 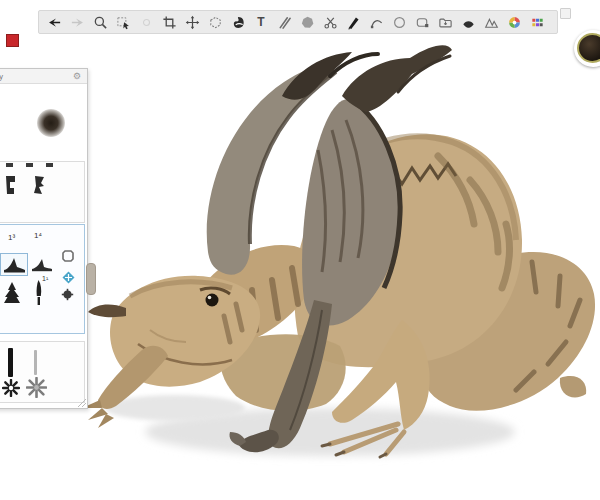 I want to click on shape-icon, so click(x=307, y=22).